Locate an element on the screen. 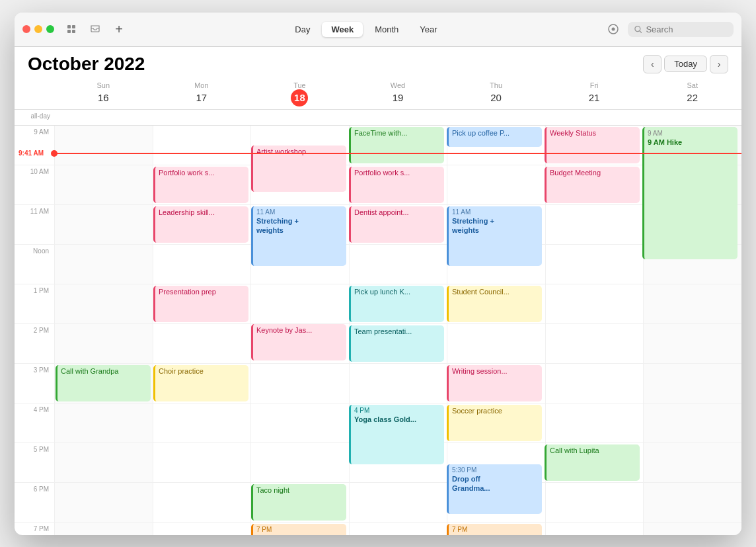 This screenshot has height=547, width=756. portfolio-mon-event: Portfolio work s... is located at coordinates (201, 185).